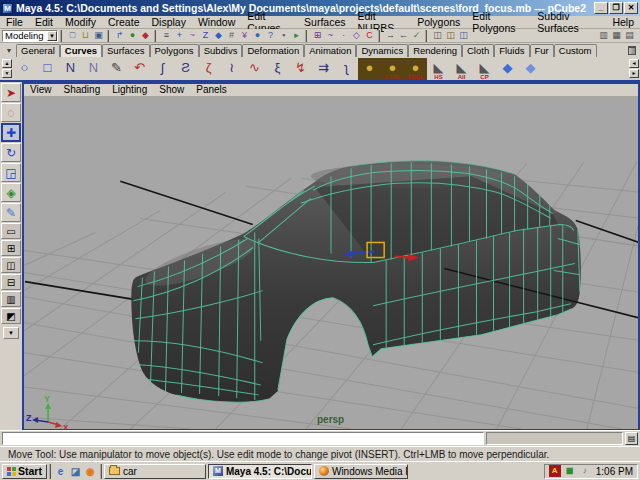 Image resolution: width=640 pixels, height=480 pixels. What do you see at coordinates (632, 438) in the screenshot?
I see `script-editor-icon: ▤` at bounding box center [632, 438].